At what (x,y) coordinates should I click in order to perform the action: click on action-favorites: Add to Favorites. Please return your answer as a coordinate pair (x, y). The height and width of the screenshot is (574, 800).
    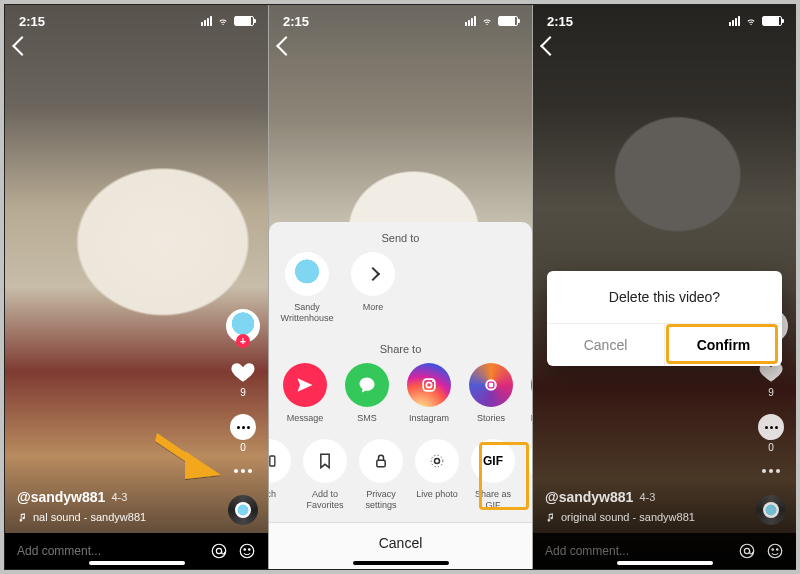
    Looking at the image, I should click on (325, 474).